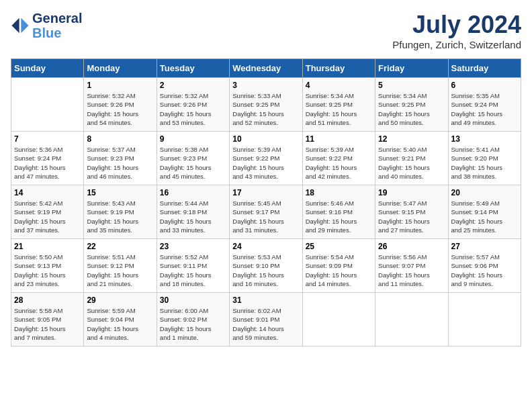 This screenshot has width=532, height=411. What do you see at coordinates (266, 31) in the screenshot?
I see `page-header: GeneralBlue July 2024 Pfungen, Zurich, S…` at bounding box center [266, 31].